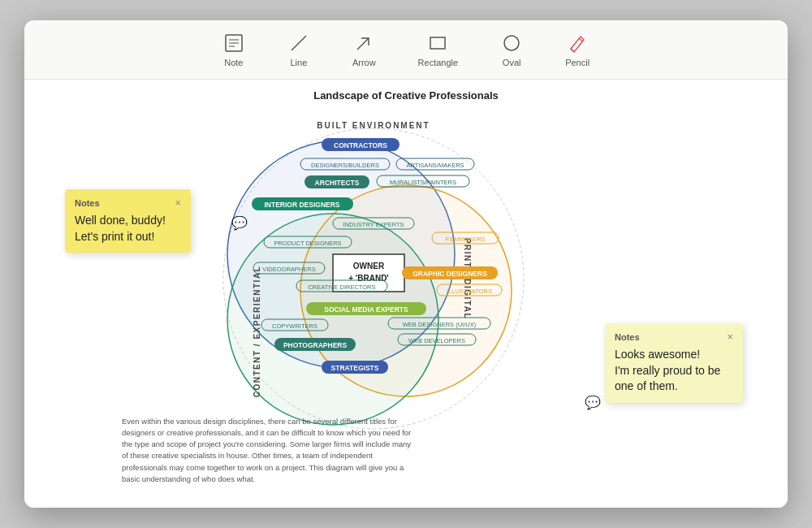 Image resolution: width=812 pixels, height=528 pixels. I want to click on svg-text: CONTRACTORS, so click(361, 145).